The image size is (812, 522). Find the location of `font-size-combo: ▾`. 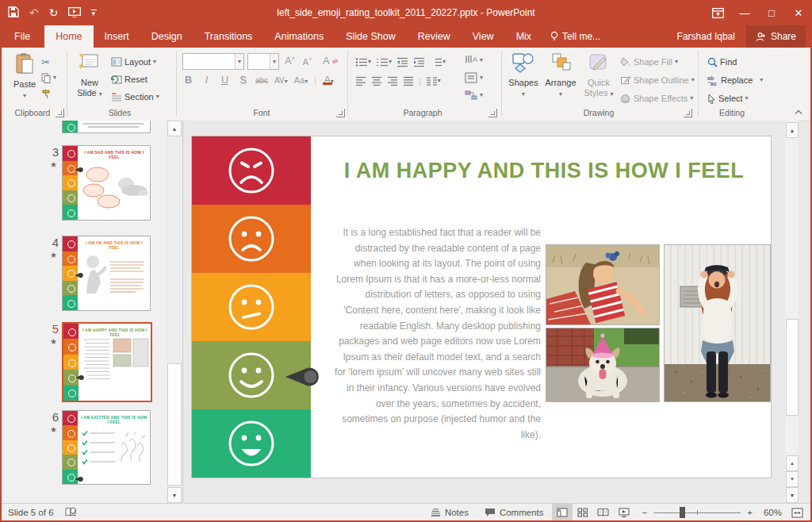

font-size-combo: ▾ is located at coordinates (263, 62).